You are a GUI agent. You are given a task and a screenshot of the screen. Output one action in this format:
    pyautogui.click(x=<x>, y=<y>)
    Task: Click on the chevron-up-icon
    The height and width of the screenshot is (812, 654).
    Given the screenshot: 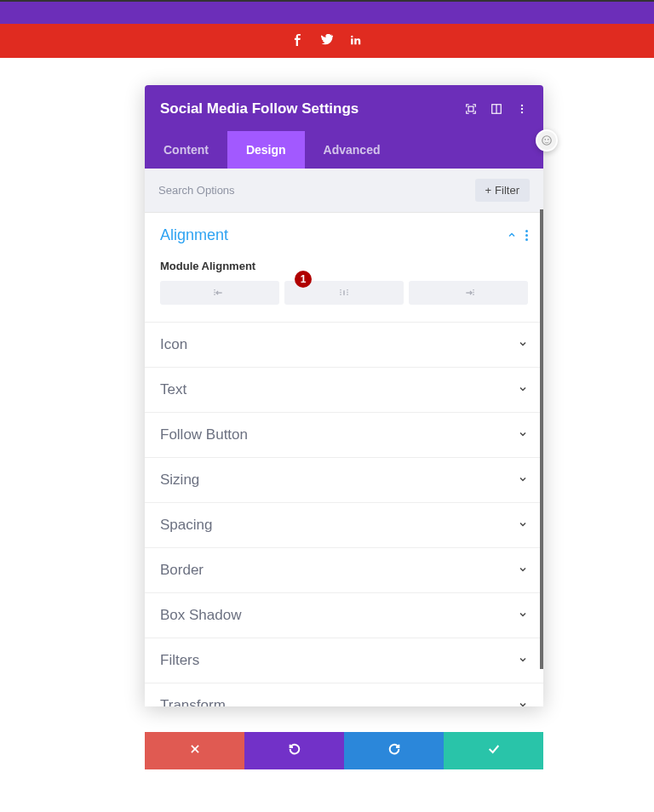 What is the action you would take?
    pyautogui.click(x=512, y=236)
    